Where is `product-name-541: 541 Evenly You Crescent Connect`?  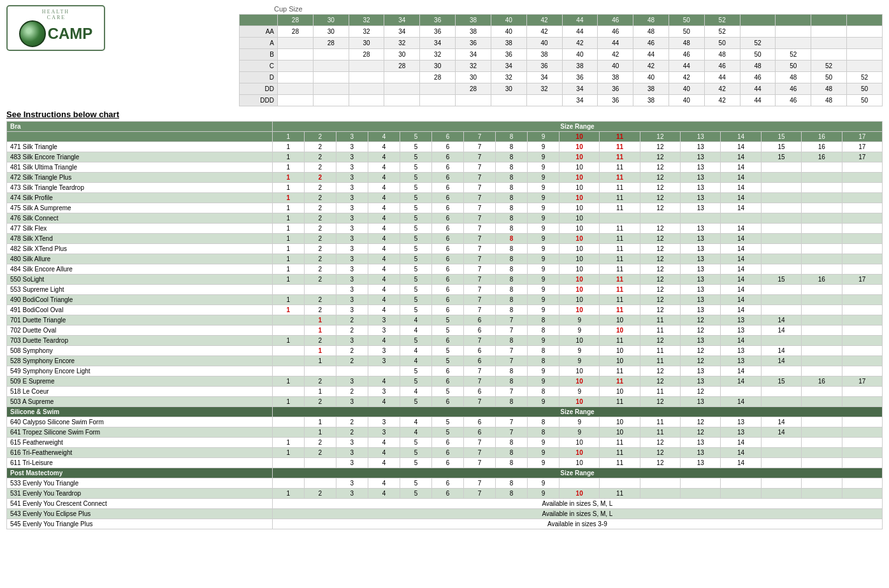 product-name-541: 541 Evenly You Crescent Connect is located at coordinates (140, 504).